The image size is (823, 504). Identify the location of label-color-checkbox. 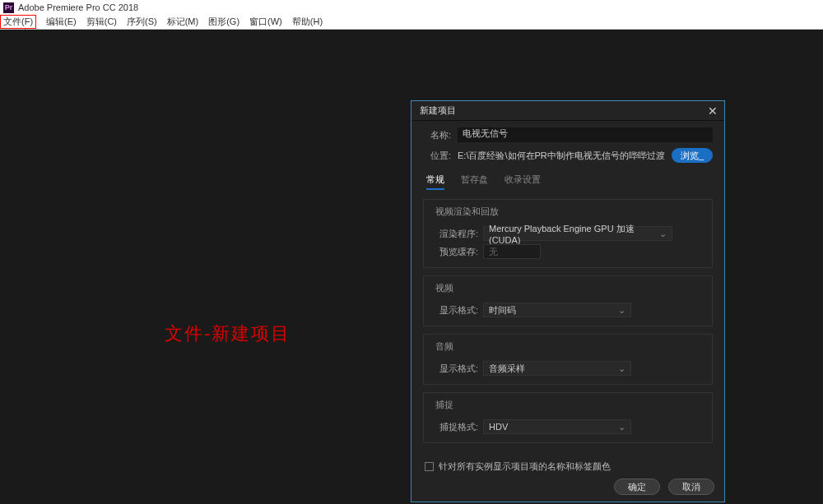
(430, 467).